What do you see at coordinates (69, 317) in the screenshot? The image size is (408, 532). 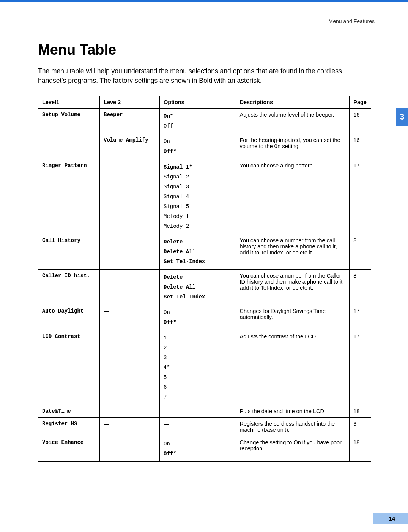 I see `cell-level1: Auto Daylight` at bounding box center [69, 317].